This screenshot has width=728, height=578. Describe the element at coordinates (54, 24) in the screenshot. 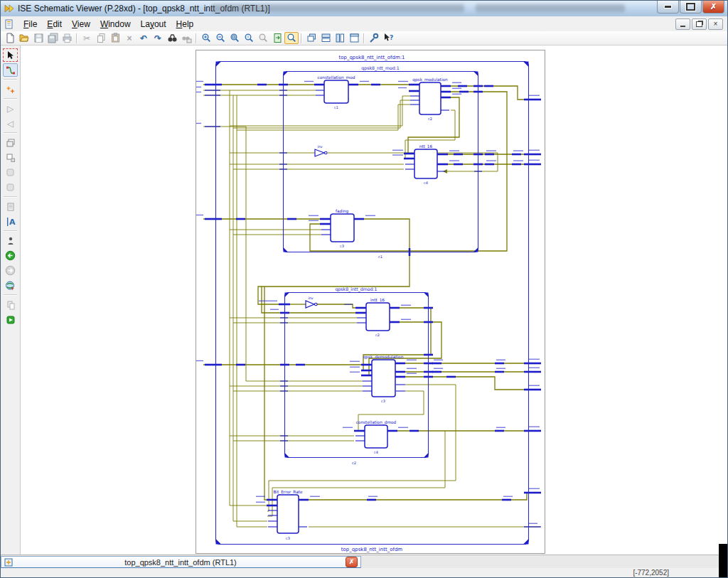

I see `menu-edit: Edit` at that location.